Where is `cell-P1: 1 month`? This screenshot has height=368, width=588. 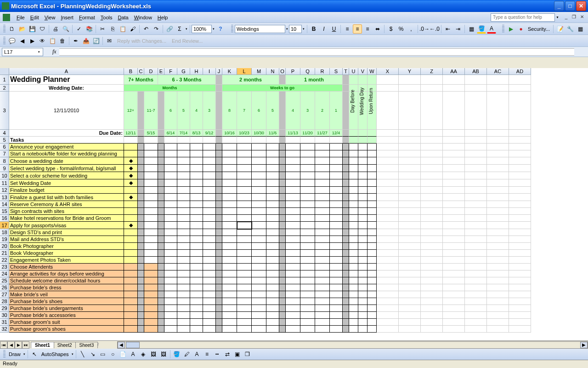
cell-P1: 1 month is located at coordinates (314, 80).